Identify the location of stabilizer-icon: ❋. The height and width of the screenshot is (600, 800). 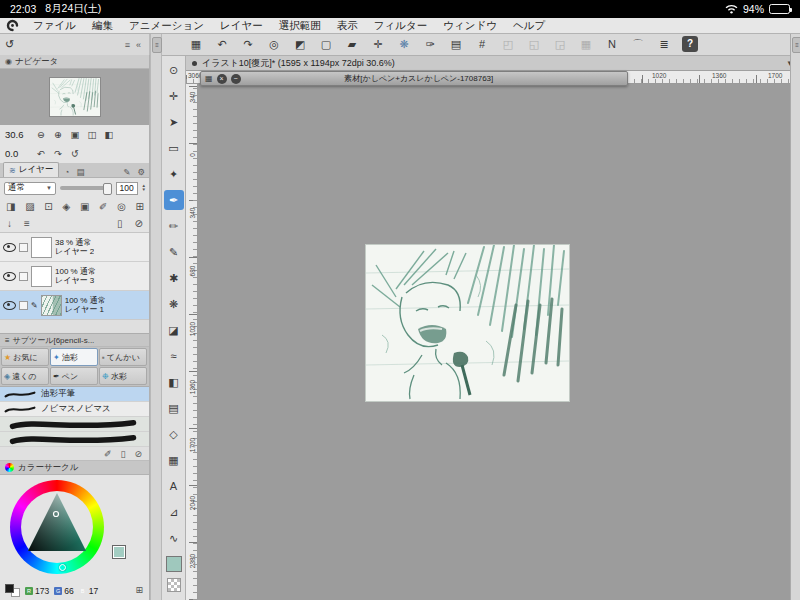
(404, 44).